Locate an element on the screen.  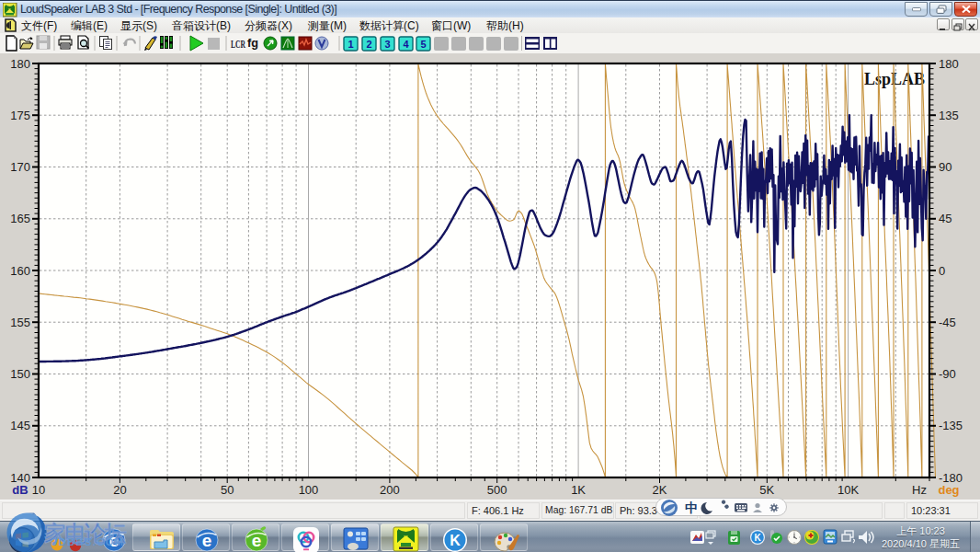
svg-text: 3 is located at coordinates (387, 44).